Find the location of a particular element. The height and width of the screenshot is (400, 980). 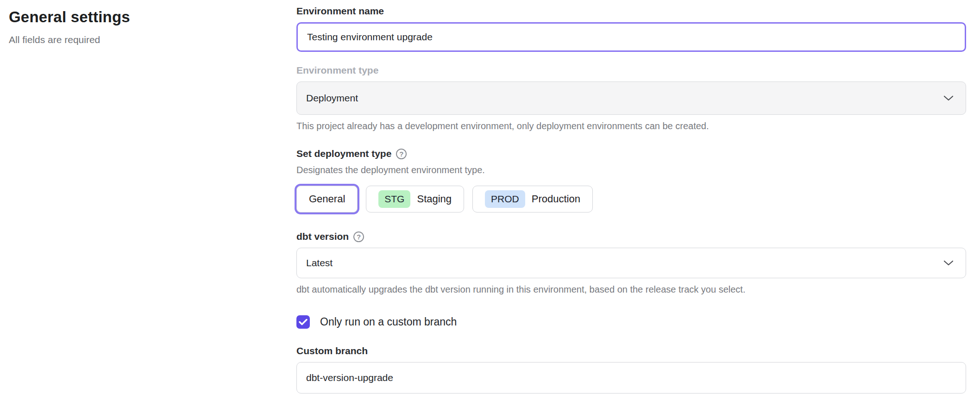

dbt-version-helper: dbt automatically upgrades the dbt versi… is located at coordinates (631, 290).